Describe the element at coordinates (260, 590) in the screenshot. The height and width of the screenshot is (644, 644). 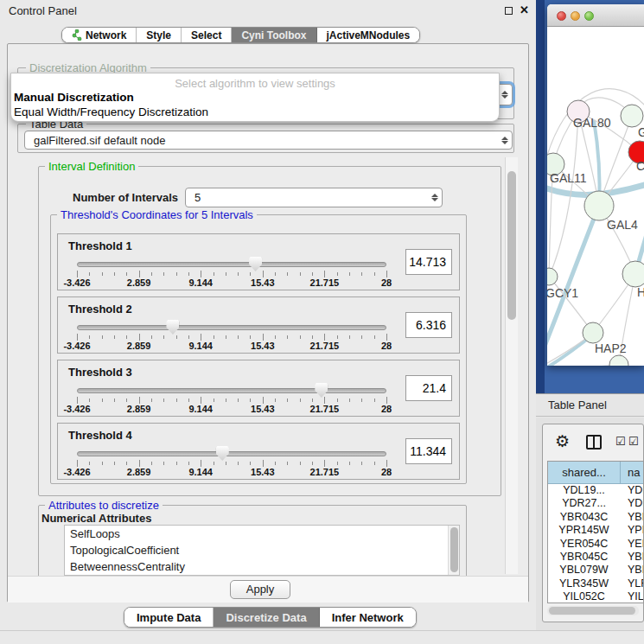
I see `apply-button: Apply` at that location.